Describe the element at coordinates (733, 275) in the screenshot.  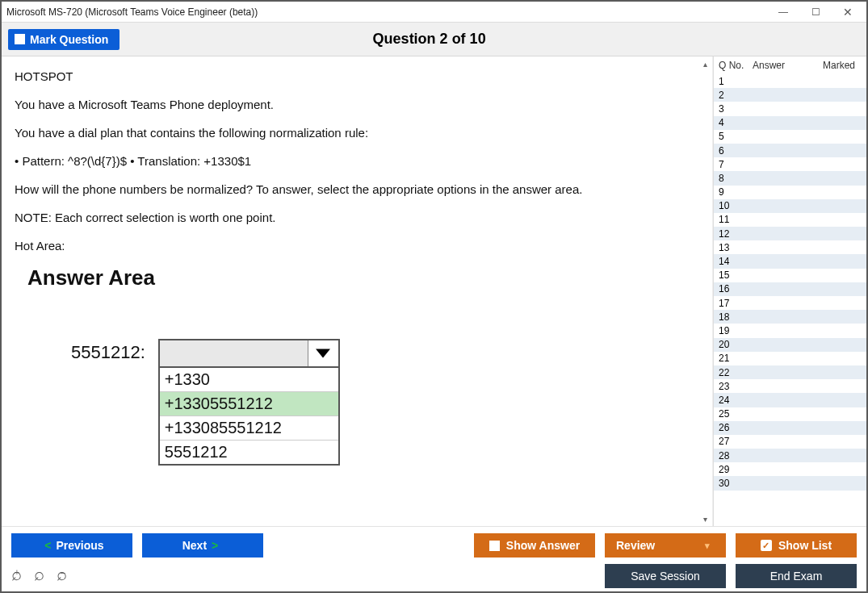
I see `question-number: 15` at that location.